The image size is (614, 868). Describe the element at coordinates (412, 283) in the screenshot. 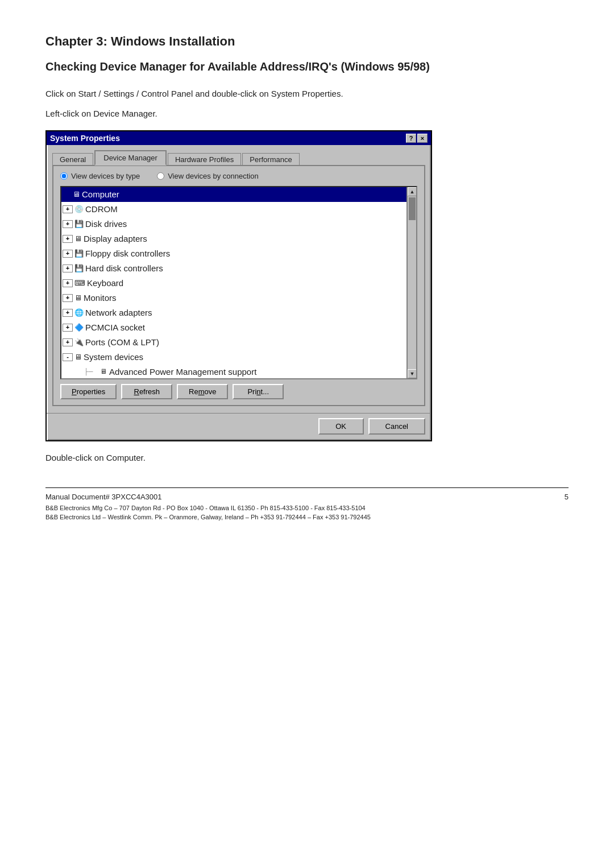

I see `scrollbar: ▲ ▼` at that location.